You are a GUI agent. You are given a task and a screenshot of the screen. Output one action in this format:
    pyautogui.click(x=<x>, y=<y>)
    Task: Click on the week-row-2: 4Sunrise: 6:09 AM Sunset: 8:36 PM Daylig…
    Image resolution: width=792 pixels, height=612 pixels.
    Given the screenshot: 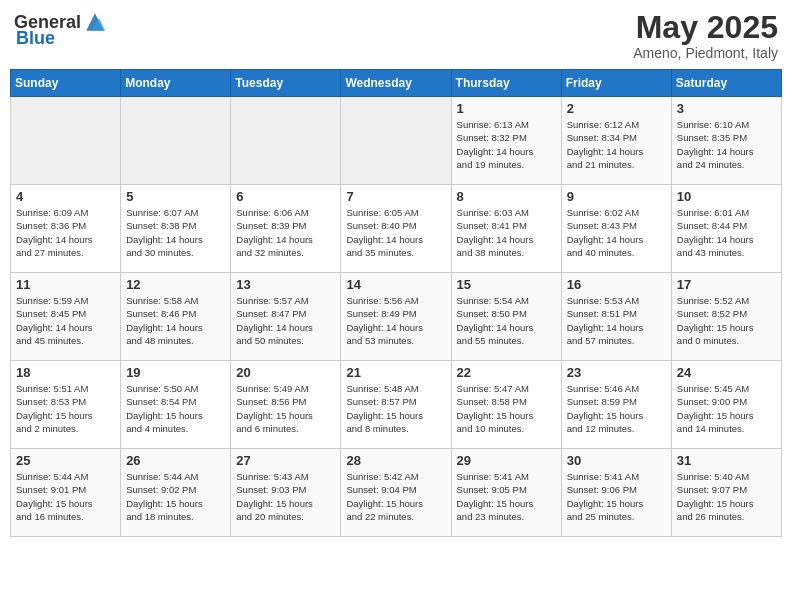 What is the action you would take?
    pyautogui.click(x=396, y=229)
    